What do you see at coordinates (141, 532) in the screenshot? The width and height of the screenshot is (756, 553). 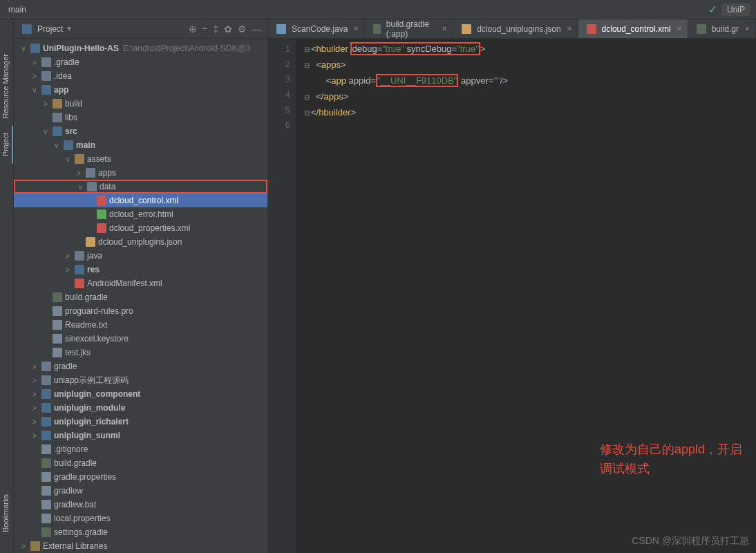 I see `tree-item: settings.gradle` at bounding box center [141, 532].